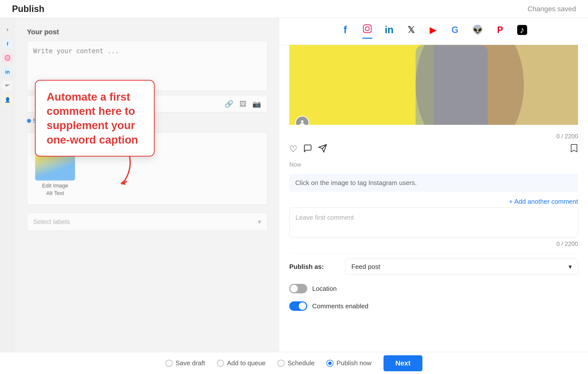 The image size is (588, 374). I want to click on tab-twitter: 𝕏, so click(411, 31).